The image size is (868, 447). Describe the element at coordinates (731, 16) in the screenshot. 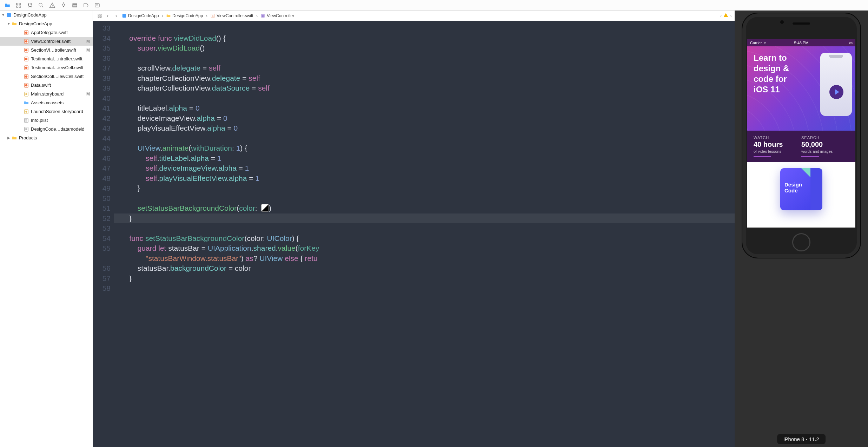

I see `next-issue-icon: ›` at that location.